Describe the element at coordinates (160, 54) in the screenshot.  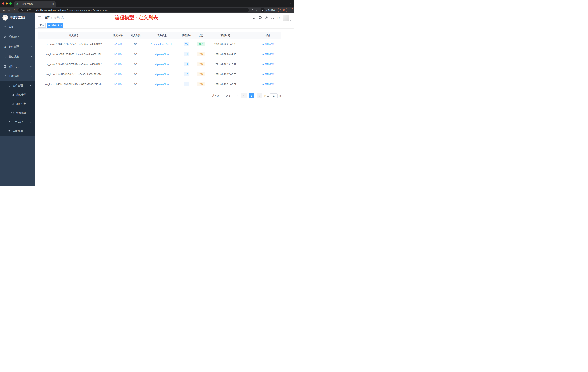
I see `table-row: oa_leave:4:991f2193-7b7f-11ec-a3c8-acde4…` at that location.